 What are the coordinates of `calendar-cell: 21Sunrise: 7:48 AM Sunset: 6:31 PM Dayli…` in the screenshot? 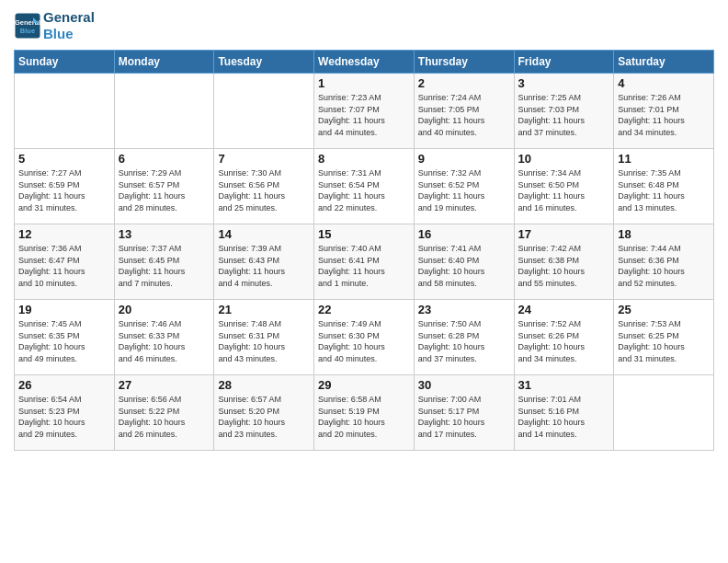 It's located at (265, 338).